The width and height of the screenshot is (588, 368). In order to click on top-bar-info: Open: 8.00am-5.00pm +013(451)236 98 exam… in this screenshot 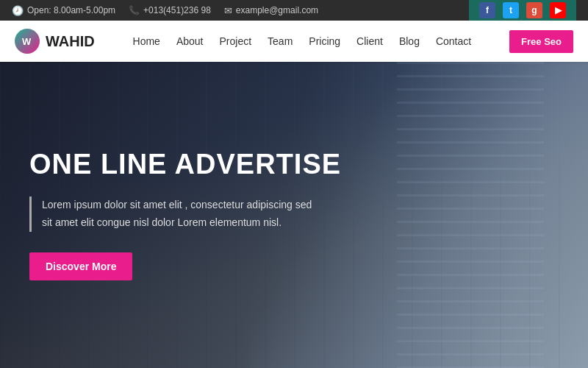, I will do `click(165, 10)`.